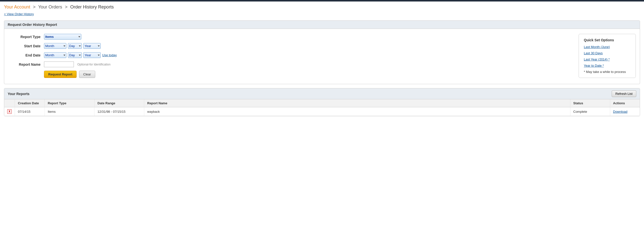 Image resolution: width=644 pixels, height=230 pixels. Describe the element at coordinates (322, 102) in the screenshot. I see `reports-section: Your Reports Refresh List Creation Date …` at that location.